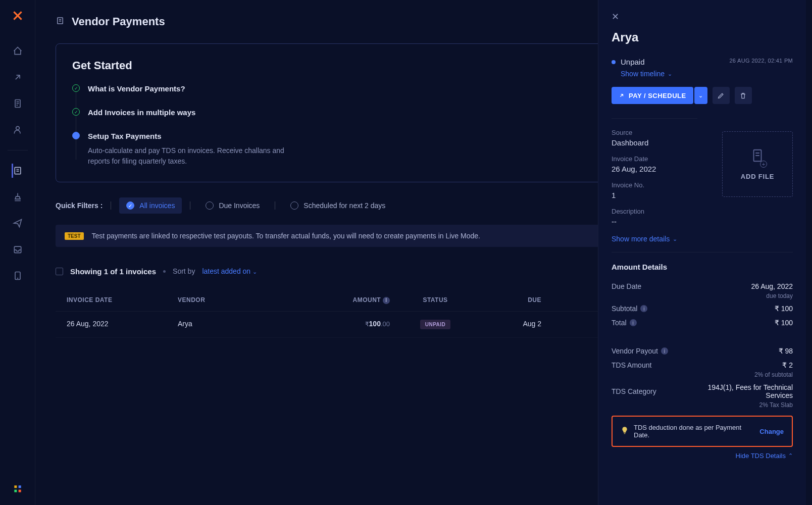  Describe the element at coordinates (184, 271) in the screenshot. I see `sort-label: Sort by` at that location.